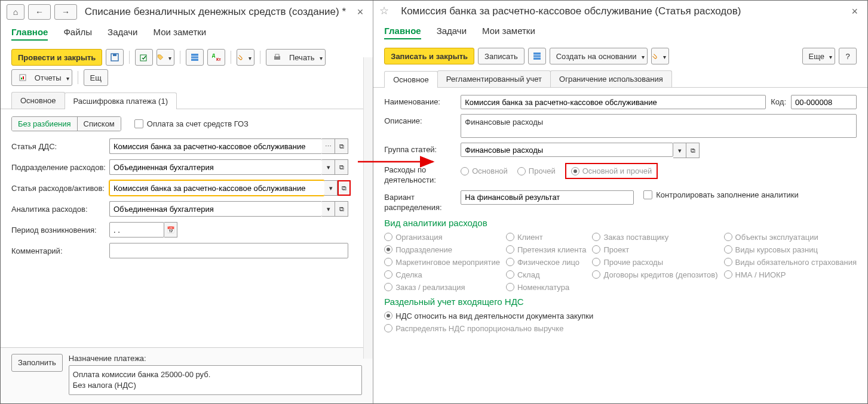 Image resolution: width=868 pixels, height=404 pixels. I want to click on name-input, so click(613, 102).